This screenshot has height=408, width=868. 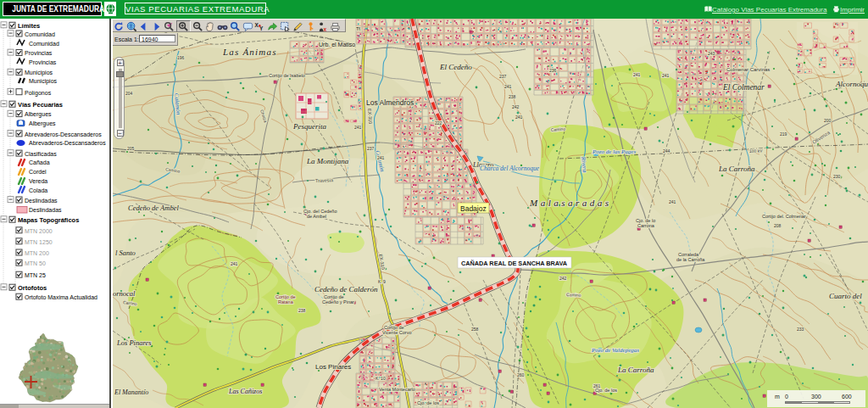 I want to click on svg-text: 244, so click(x=666, y=151).